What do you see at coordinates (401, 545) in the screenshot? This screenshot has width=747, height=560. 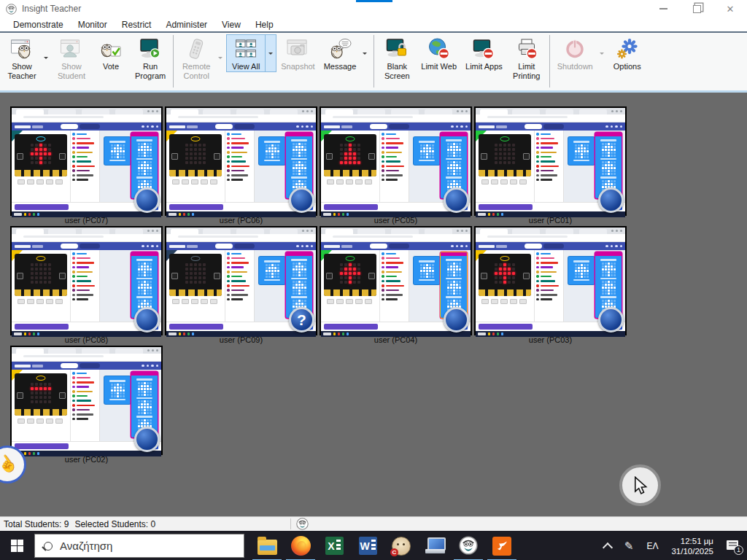 I see `taskbar-app-cartoon-app: C` at bounding box center [401, 545].